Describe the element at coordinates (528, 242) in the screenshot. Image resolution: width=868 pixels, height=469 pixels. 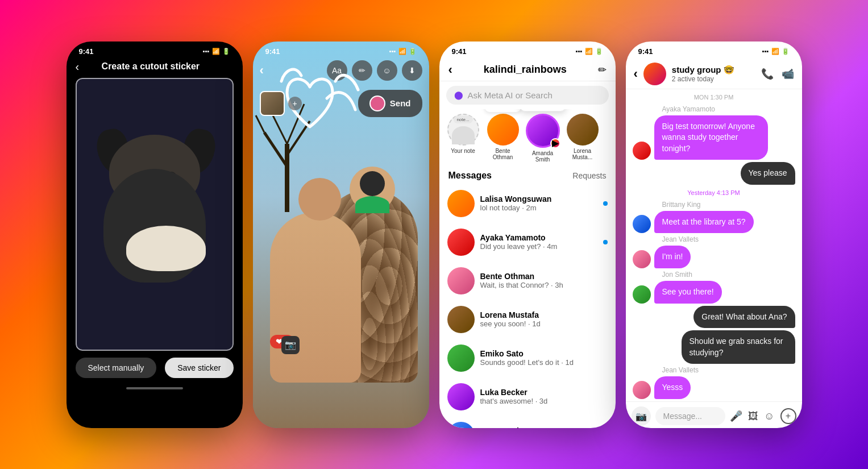
I see `list-item: Ayaka Yamamoto Did you leave yet? · 4m` at that location.